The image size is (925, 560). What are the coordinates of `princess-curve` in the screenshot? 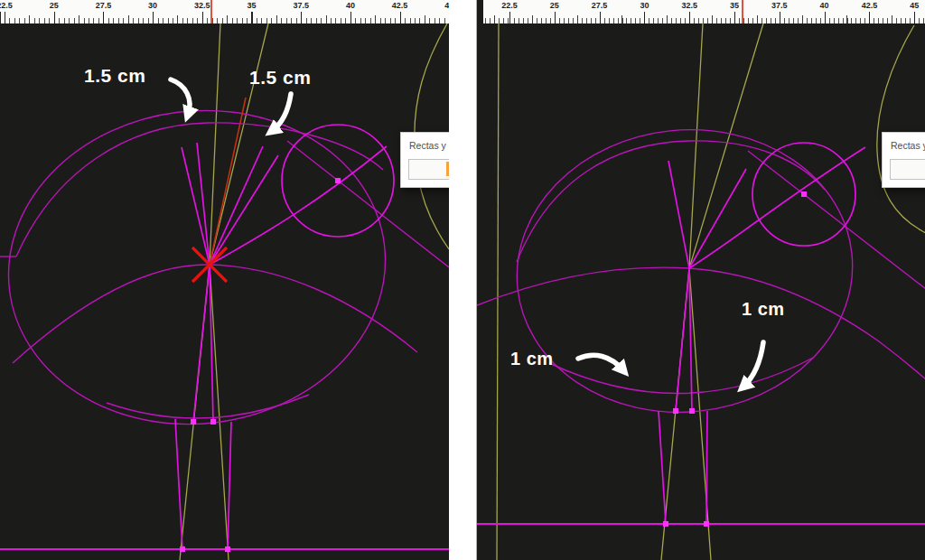 It's located at (777, 208).